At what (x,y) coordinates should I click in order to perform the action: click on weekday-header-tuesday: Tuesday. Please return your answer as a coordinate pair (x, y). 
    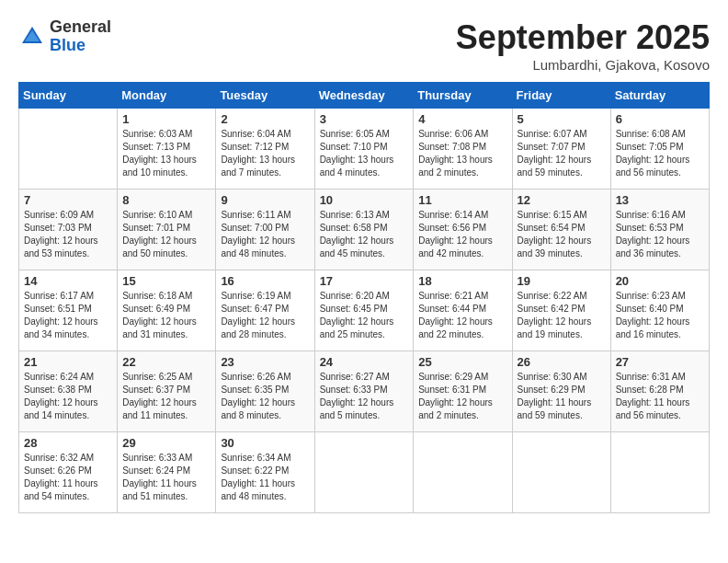
    Looking at the image, I should click on (265, 96).